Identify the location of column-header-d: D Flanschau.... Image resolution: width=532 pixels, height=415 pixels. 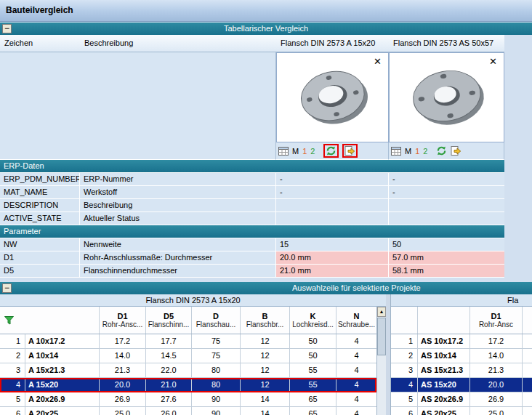
(217, 320).